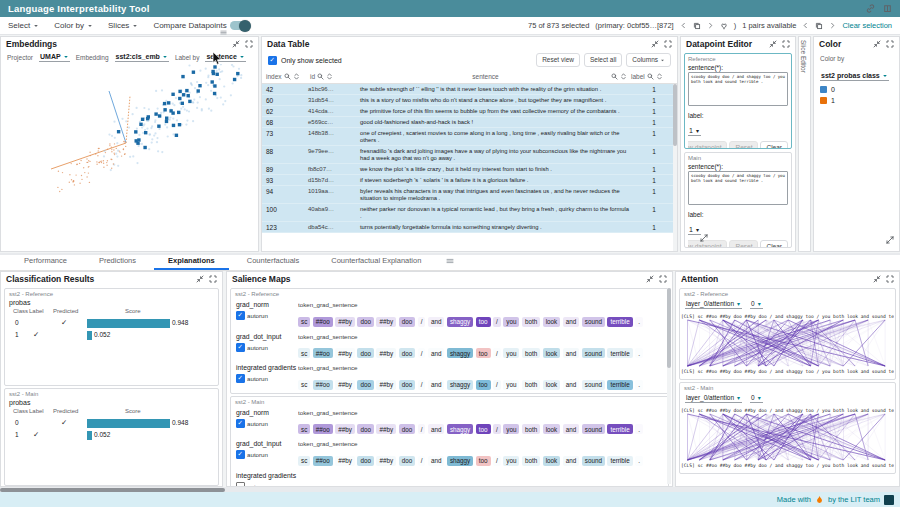 This screenshot has width=900, height=507. Describe the element at coordinates (854, 76) in the screenshot. I see `color-by-select: sst2 probas class` at that location.